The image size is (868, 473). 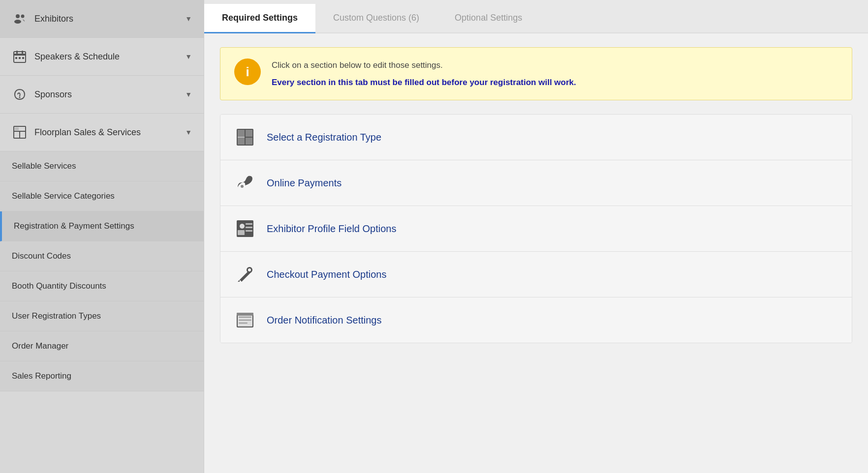 I want to click on sidebar-item-sponsors-label: Sponsors, so click(x=53, y=94).